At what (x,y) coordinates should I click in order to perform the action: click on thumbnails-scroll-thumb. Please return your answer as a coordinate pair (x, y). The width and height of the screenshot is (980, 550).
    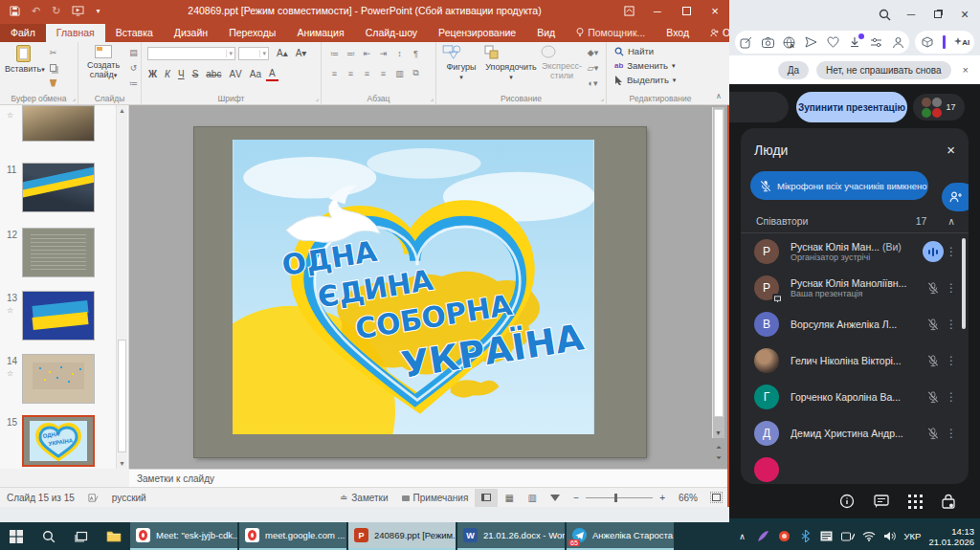
    Looking at the image, I should click on (122, 396).